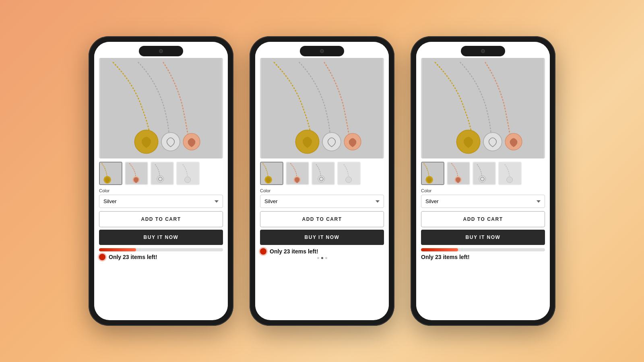 This screenshot has width=644, height=362. I want to click on color-section-right: Color Silver Gold Rose Gold White Gold, so click(483, 198).